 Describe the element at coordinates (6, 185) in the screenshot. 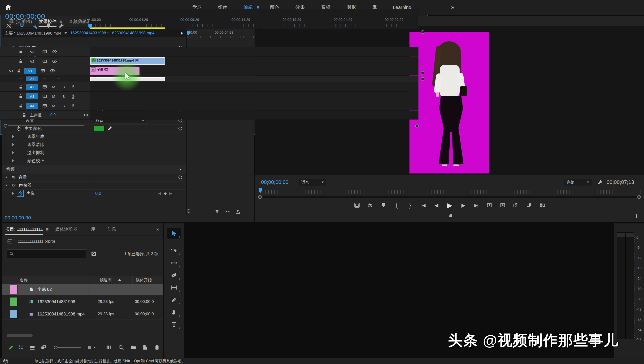

I see `collapse-icon` at that location.